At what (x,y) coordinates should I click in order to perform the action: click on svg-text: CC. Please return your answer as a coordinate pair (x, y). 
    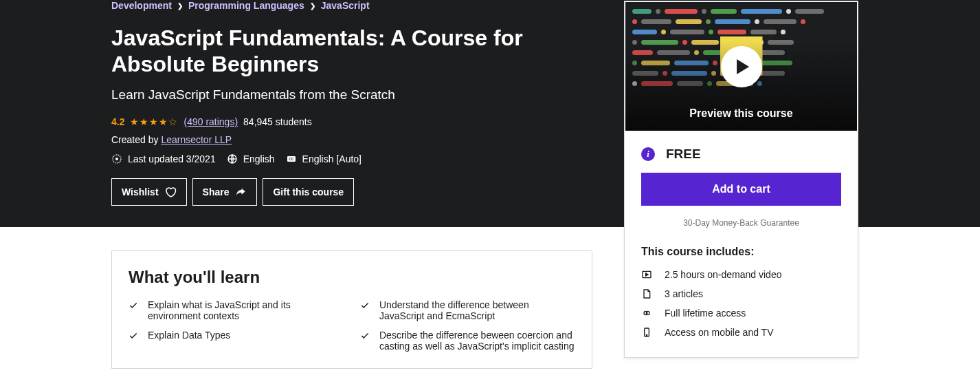
    Looking at the image, I should click on (291, 159).